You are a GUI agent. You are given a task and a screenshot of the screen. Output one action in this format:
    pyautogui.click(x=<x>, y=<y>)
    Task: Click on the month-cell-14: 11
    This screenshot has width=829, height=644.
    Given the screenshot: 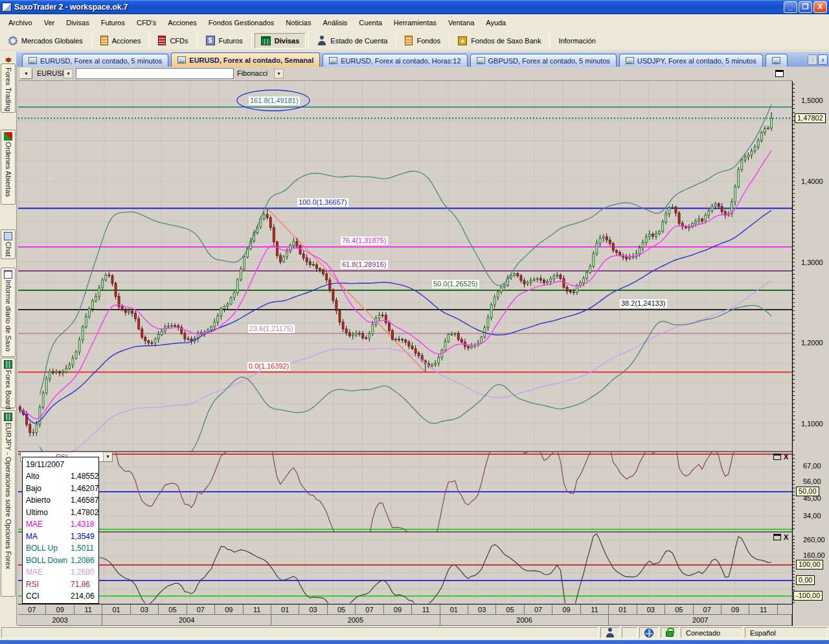 What is the action you would take?
    pyautogui.click(x=426, y=610)
    